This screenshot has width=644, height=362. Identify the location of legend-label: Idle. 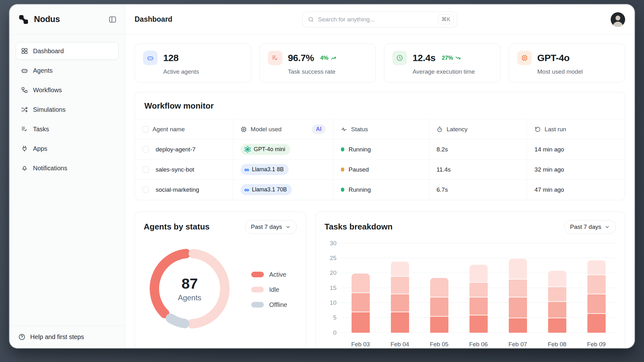
(274, 290).